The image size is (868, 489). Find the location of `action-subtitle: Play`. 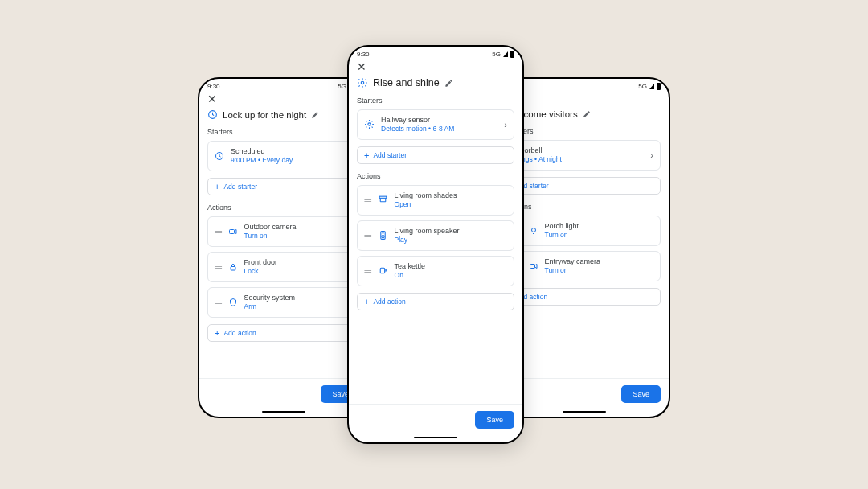

action-subtitle: Play is located at coordinates (451, 240).